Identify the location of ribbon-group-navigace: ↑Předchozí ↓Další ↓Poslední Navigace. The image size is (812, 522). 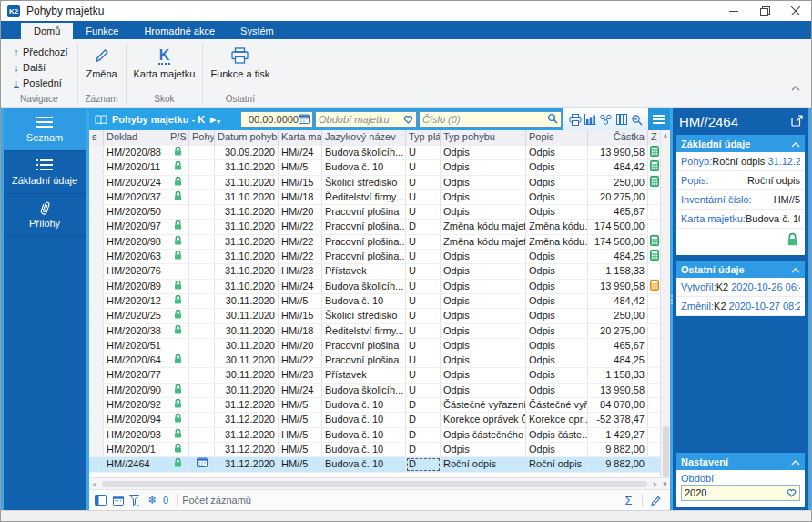
(39, 73).